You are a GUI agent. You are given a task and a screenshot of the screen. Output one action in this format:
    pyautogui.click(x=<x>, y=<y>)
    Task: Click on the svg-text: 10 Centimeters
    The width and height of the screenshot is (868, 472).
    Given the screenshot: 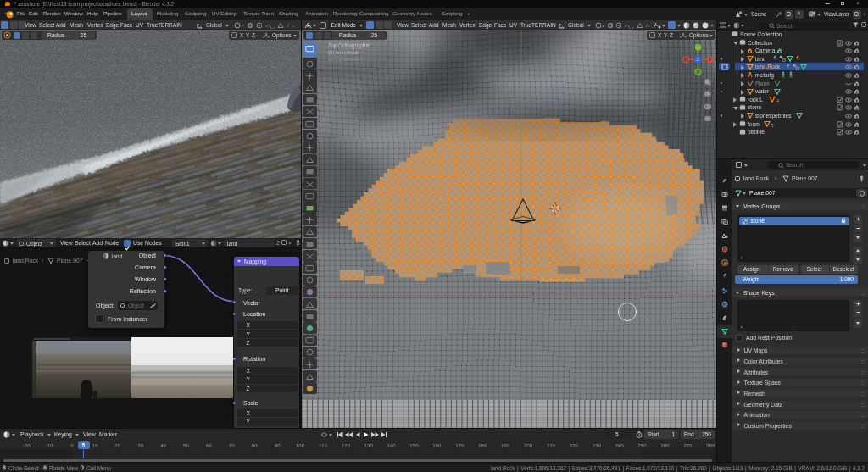 What is the action you would take?
    pyautogui.click(x=346, y=59)
    